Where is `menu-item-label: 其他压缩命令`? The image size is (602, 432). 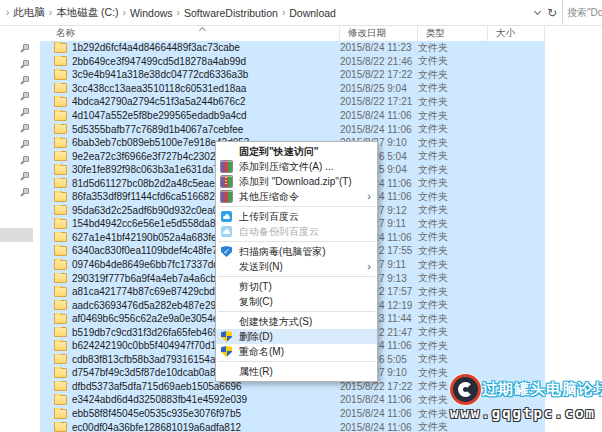
menu-item-label: 其他压缩命令 is located at coordinates (303, 197).